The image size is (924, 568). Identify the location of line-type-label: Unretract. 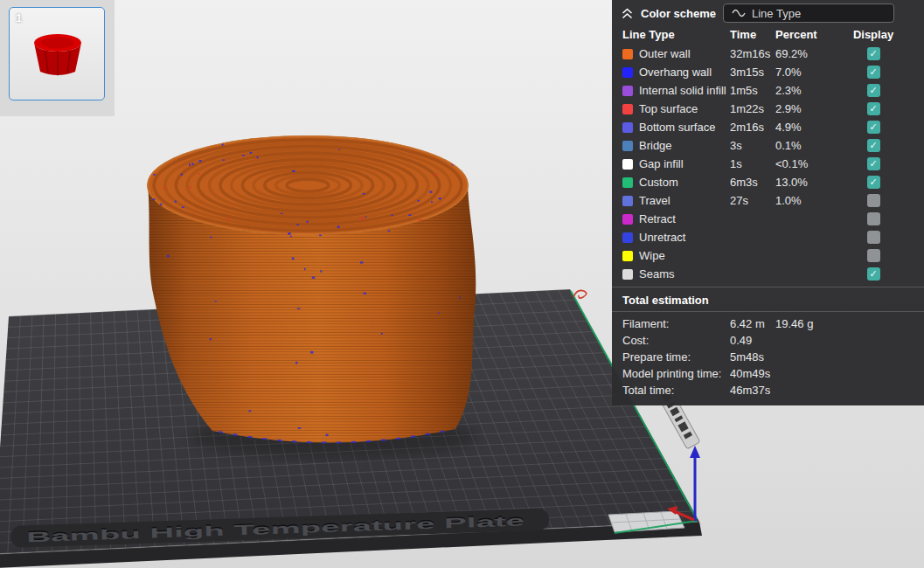
(684, 238).